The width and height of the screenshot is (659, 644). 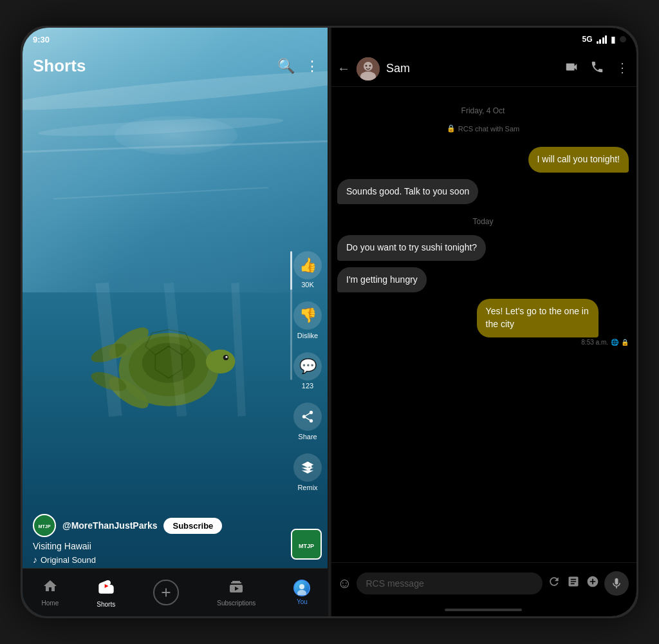 I want to click on share-icon, so click(x=308, y=417).